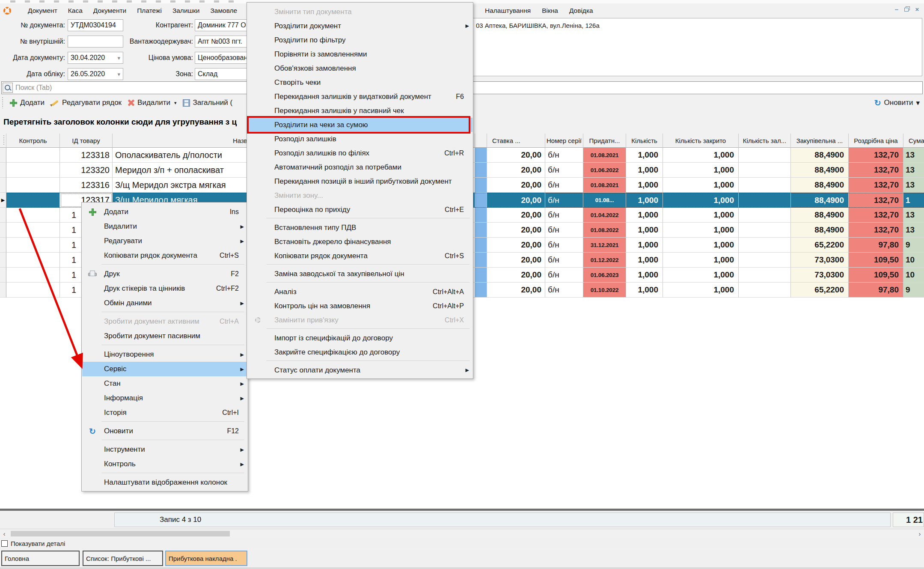 This screenshot has height=569, width=924. I want to click on menubar-item-4: Платежі, so click(149, 11).